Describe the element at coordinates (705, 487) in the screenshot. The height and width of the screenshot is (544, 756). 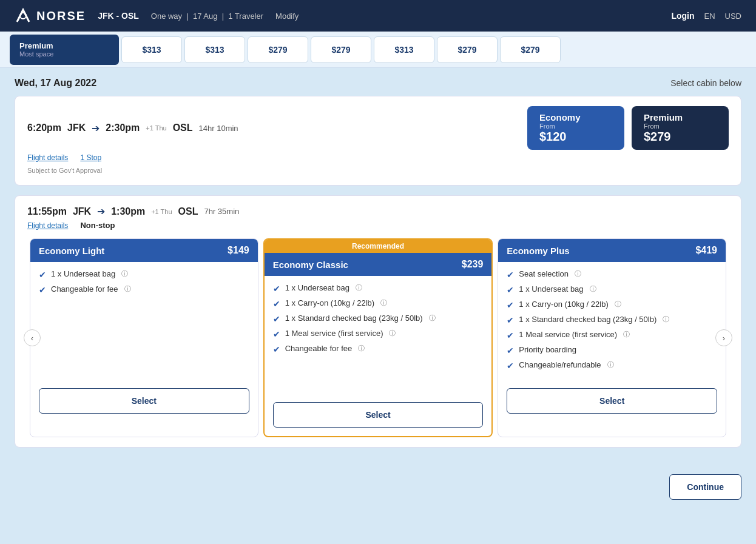
I see `continue-button: Continue` at that location.